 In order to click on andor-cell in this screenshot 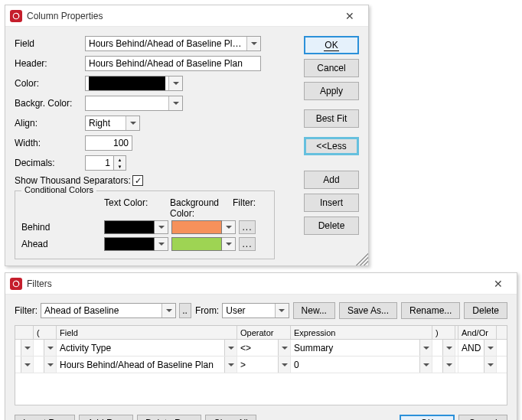, I will do `click(478, 364)`.